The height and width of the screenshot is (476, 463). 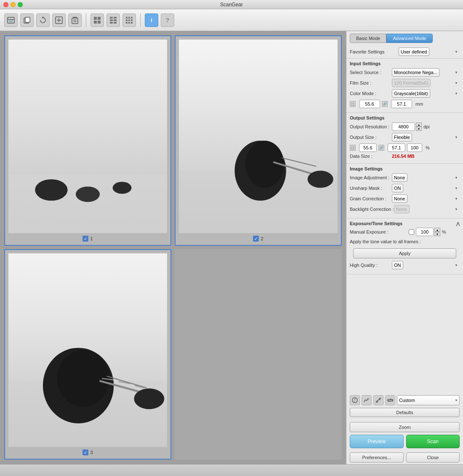 What do you see at coordinates (85, 452) in the screenshot?
I see `thumbnail-checkbox-3: ✓` at bounding box center [85, 452].